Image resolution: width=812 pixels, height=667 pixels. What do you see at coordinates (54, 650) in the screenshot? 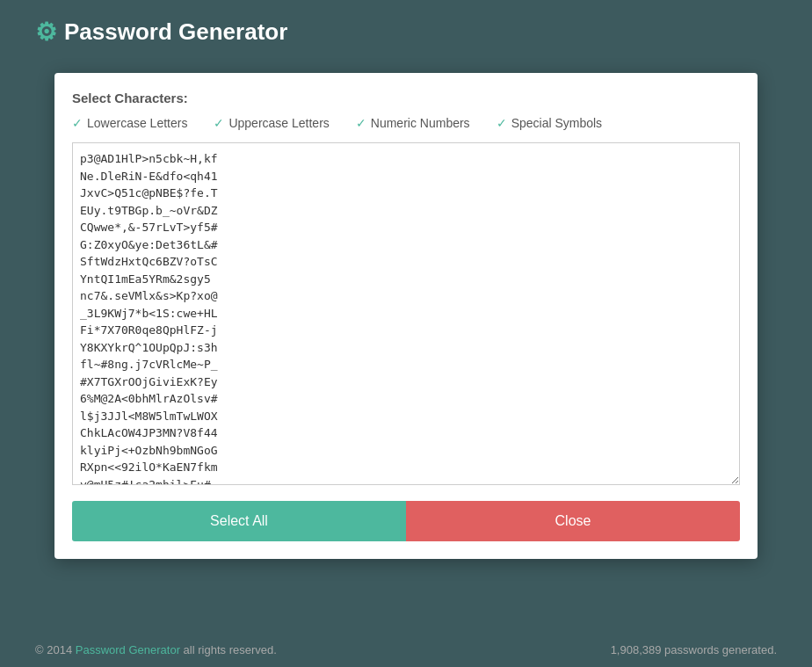
I see `copyright-text: © 2014` at bounding box center [54, 650].